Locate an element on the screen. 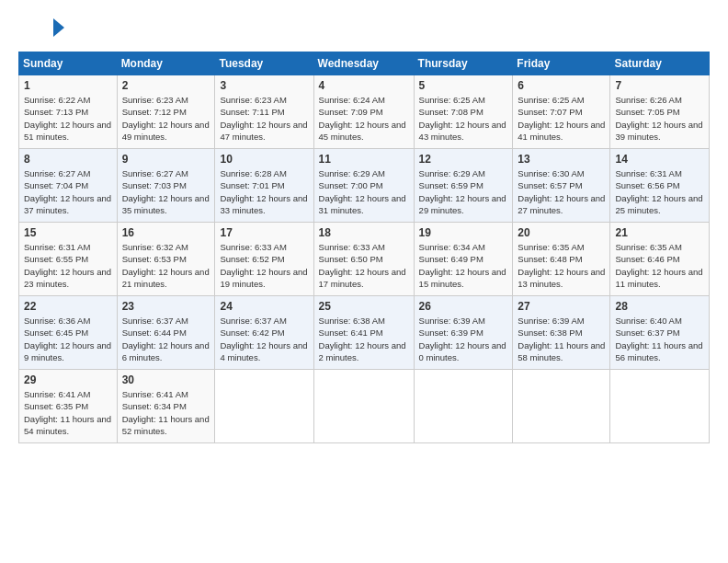 This screenshot has height=563, width=728. day-number: 19 is located at coordinates (463, 233).